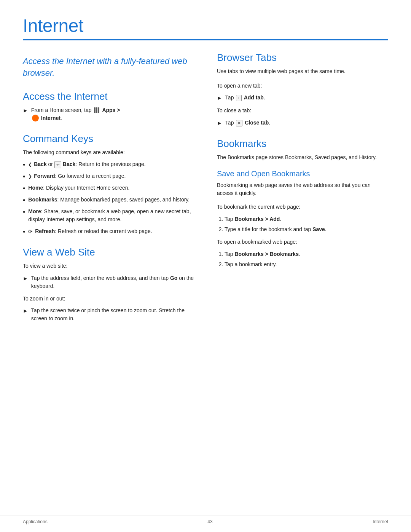  Describe the element at coordinates (111, 200) in the screenshot. I see `bullet-bookmarks-text: Bookmarks: Manage bookmarked pages, save…` at that location.